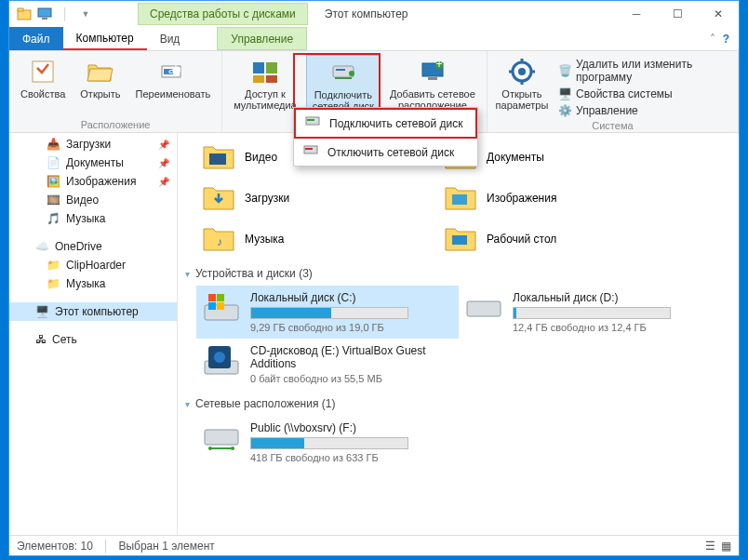 This screenshot has height=560, width=748. I want to click on drive-e: CD-дисковод (E:) VirtualBox Guest Additi…, so click(327, 365).